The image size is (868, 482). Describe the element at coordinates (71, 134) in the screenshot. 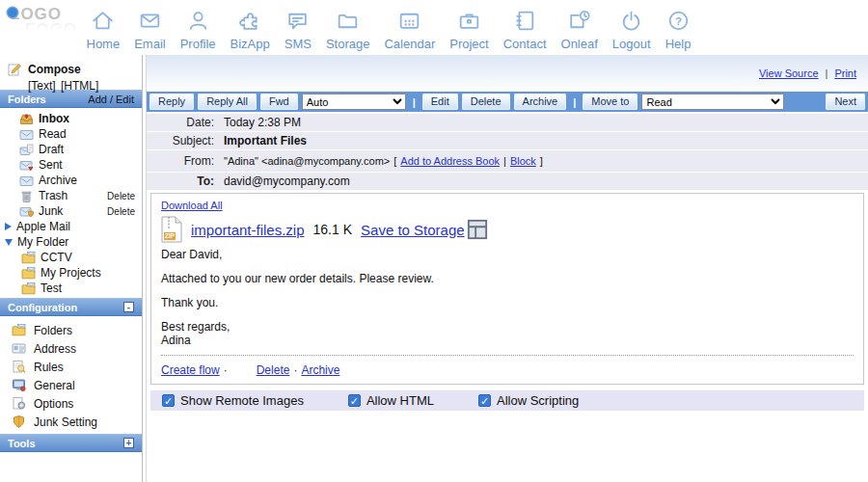

I see `sidebar-item-read: Read` at that location.